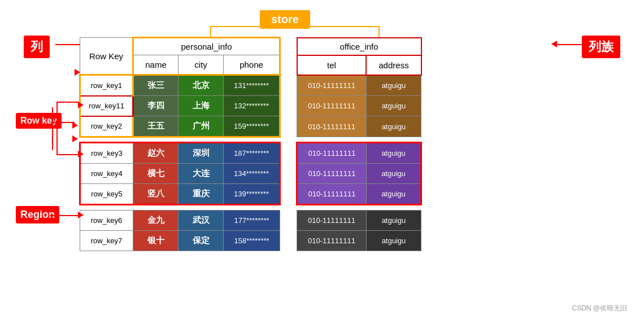  What do you see at coordinates (156, 174) in the screenshot?
I see `name-data-cell: 横七` at bounding box center [156, 174].